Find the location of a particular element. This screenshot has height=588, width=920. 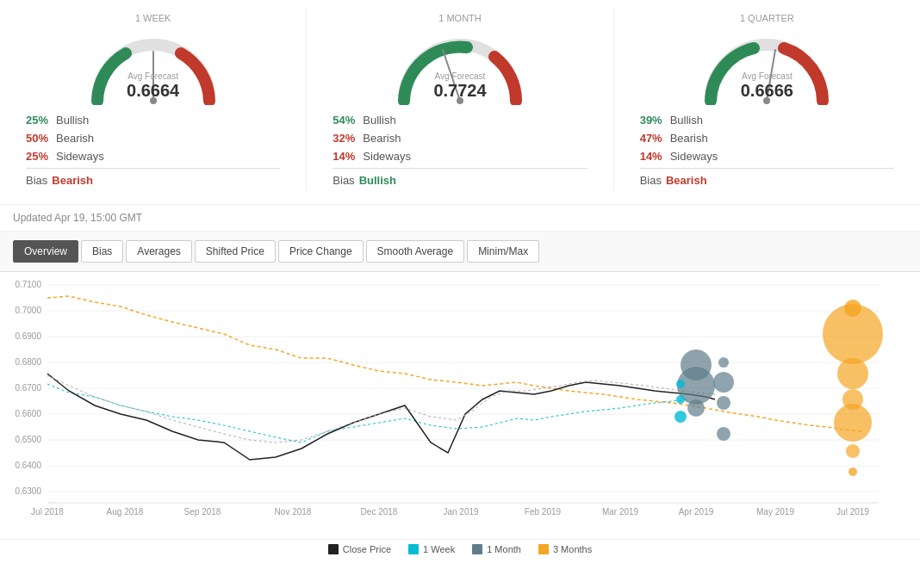

month-gauge: Avg Forecast 0.7724 is located at coordinates (460, 66).